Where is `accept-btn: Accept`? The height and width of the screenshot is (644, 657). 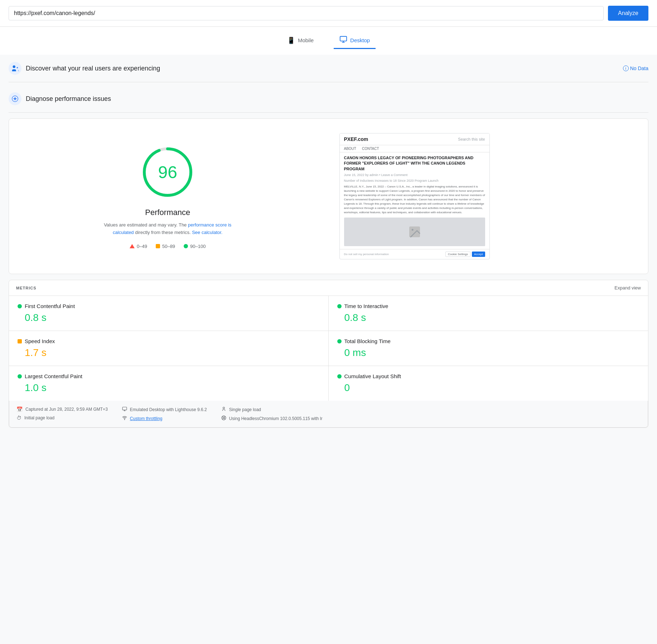 accept-btn: Accept is located at coordinates (478, 254).